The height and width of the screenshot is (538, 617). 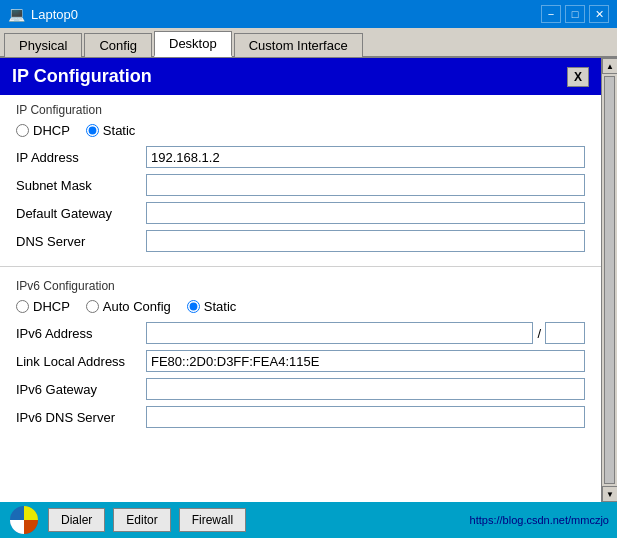 I want to click on static-radio-label: Static, so click(x=111, y=130).